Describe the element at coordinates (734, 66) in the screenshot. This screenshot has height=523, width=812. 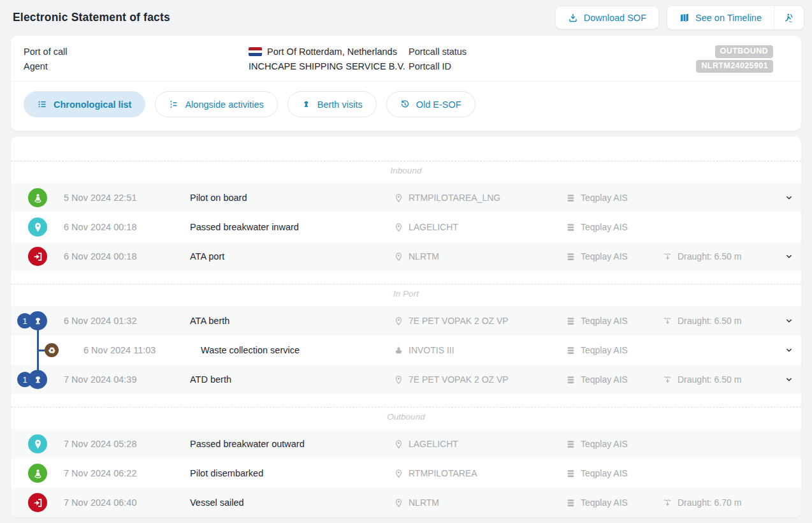
I see `portcall-id-badge: NLRTM24025901` at that location.